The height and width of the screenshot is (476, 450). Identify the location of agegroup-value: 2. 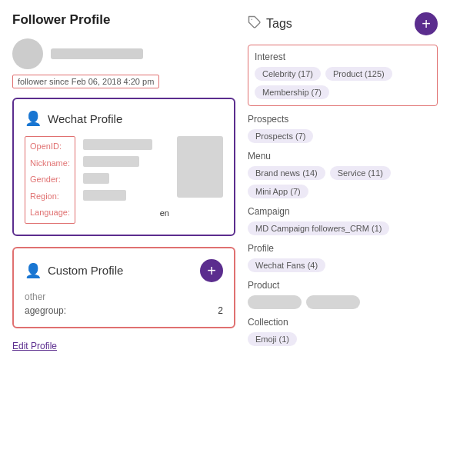
(220, 311).